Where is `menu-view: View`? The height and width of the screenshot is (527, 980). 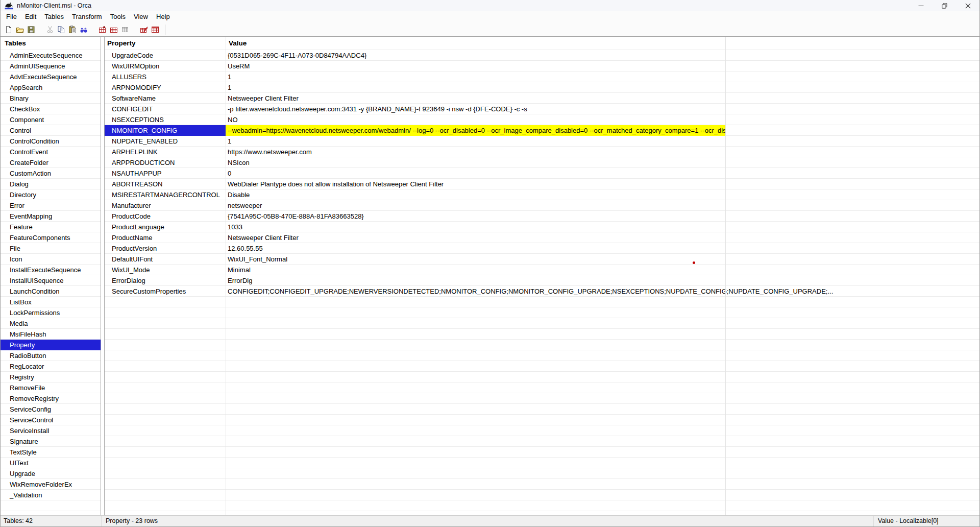 menu-view: View is located at coordinates (141, 17).